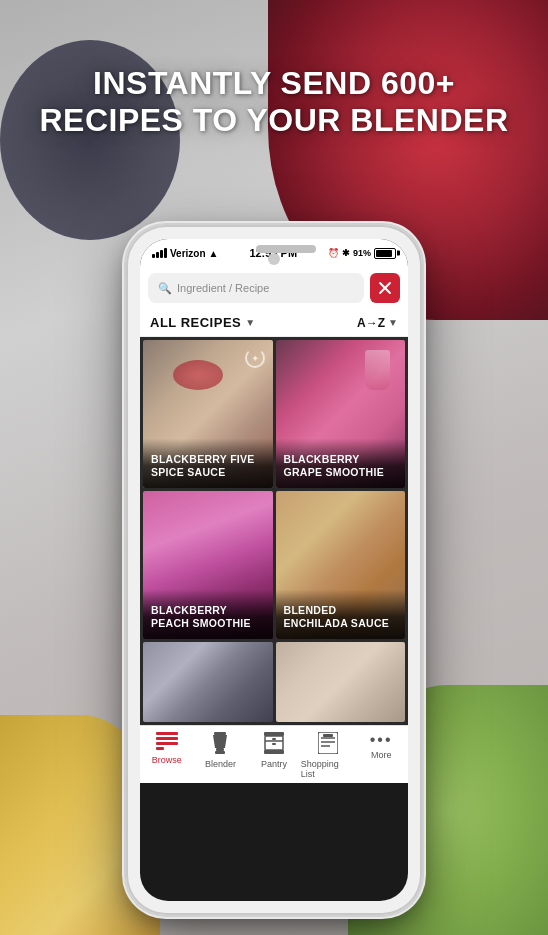 This screenshot has height=935, width=548. What do you see at coordinates (341, 460) in the screenshot?
I see `recipe-overlay-2: BLACKBERRYGRAPE SMOOTHIE` at bounding box center [341, 460].